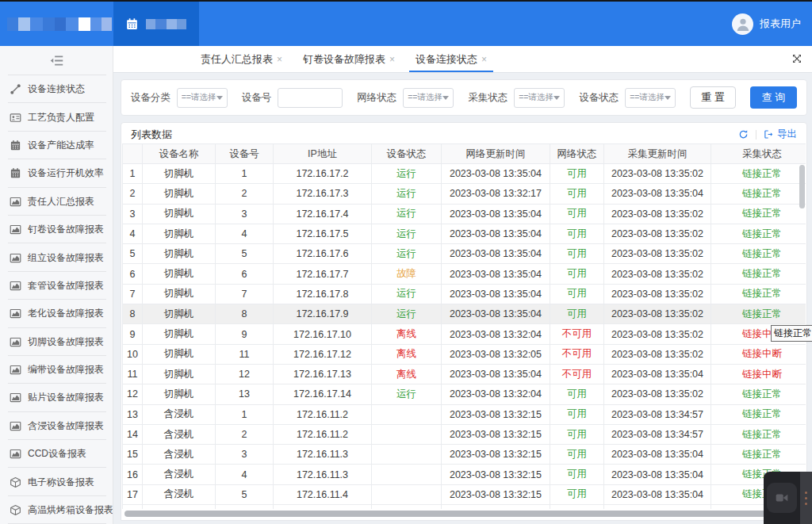 The width and height of the screenshot is (812, 524). Describe the element at coordinates (56, 257) in the screenshot. I see `sidebar-item: 组立设备故障报表` at that location.